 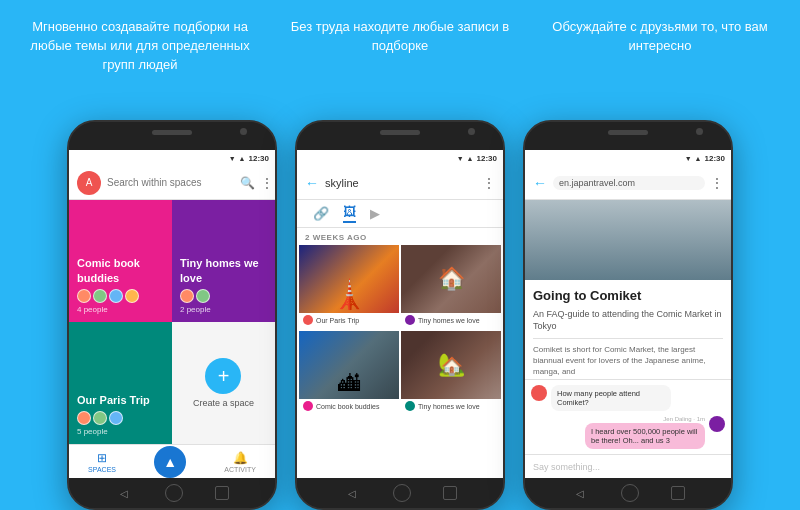 What do you see at coordinates (172, 322) in the screenshot?
I see `spaces-grid: Comic book buddies 4 people Tiny homes w…` at bounding box center [172, 322].